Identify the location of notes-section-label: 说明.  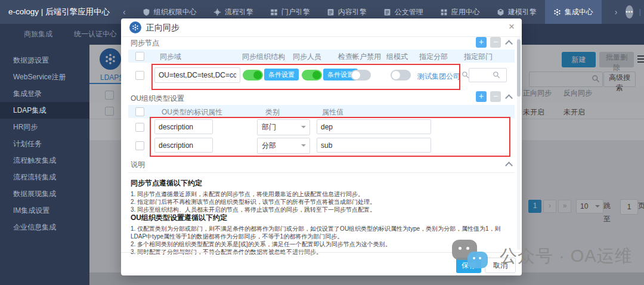
(138, 165).